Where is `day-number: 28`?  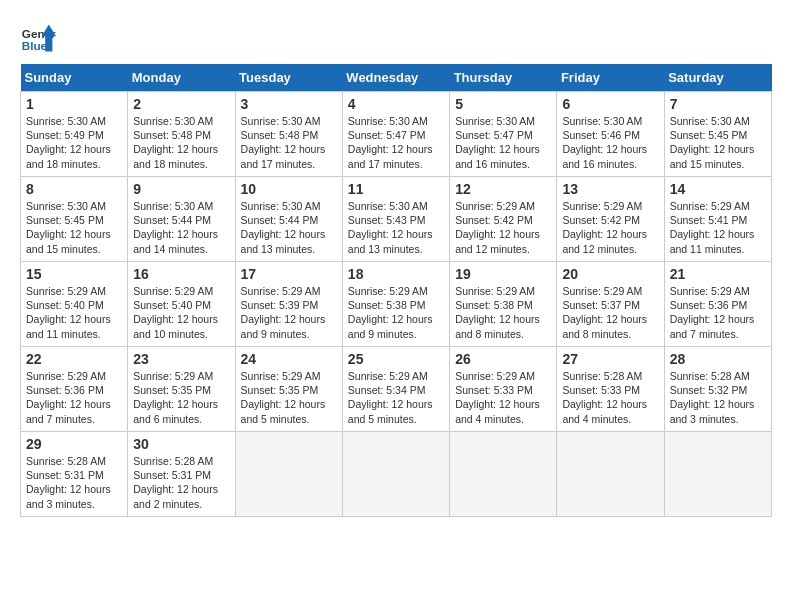 day-number: 28 is located at coordinates (718, 359).